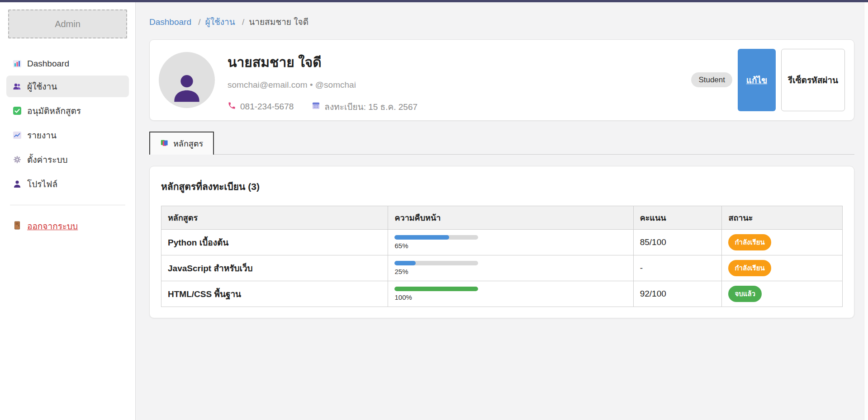  Describe the element at coordinates (371, 107) in the screenshot. I see `registered-date: ลงทะเบียน: 15 ธ.ค. 2567` at that location.